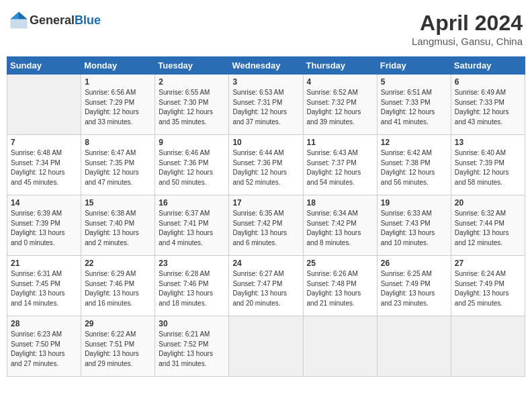 Image resolution: width=532 pixels, height=411 pixels. I want to click on calendar-cell: 20 Sunrise: 6:32 AM Sunset: 7:44 PM Dayl…, so click(488, 226).